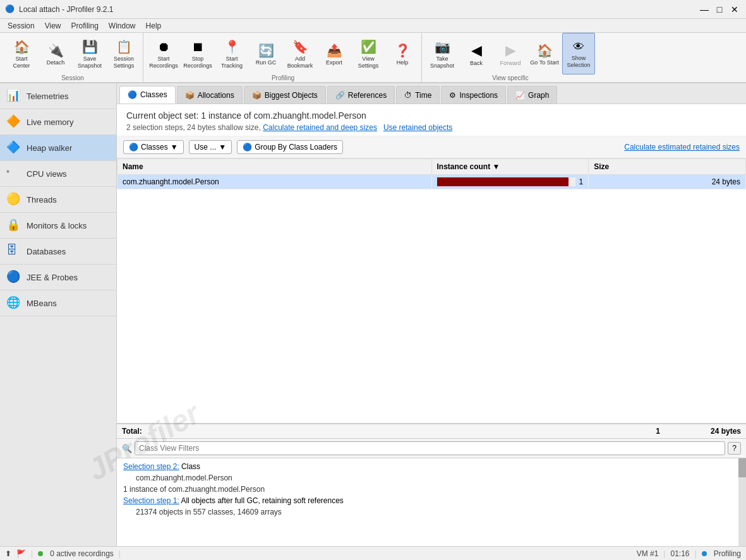 This screenshot has width=746, height=560. What do you see at coordinates (275, 167) in the screenshot?
I see `col-header-name: Name` at bounding box center [275, 167].